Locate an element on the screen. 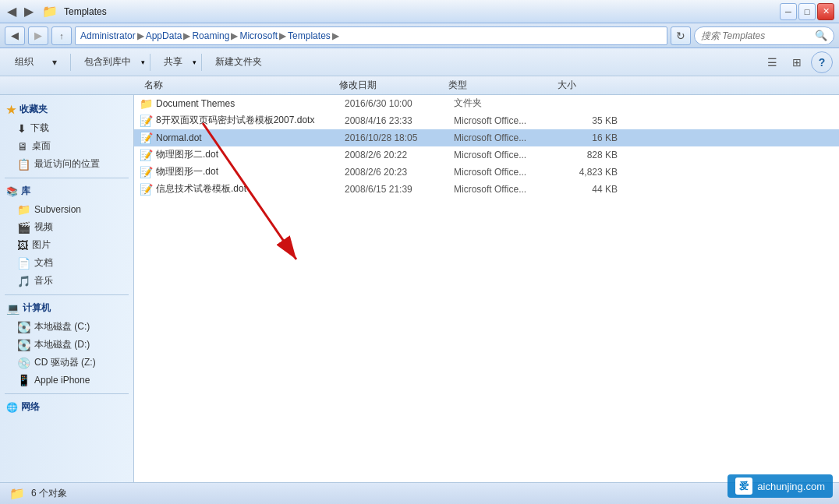 This screenshot has height=504, width=839. table-row: 📝 Normal.dot 2016/10/28 18:05 Microsoft … is located at coordinates (487, 138).